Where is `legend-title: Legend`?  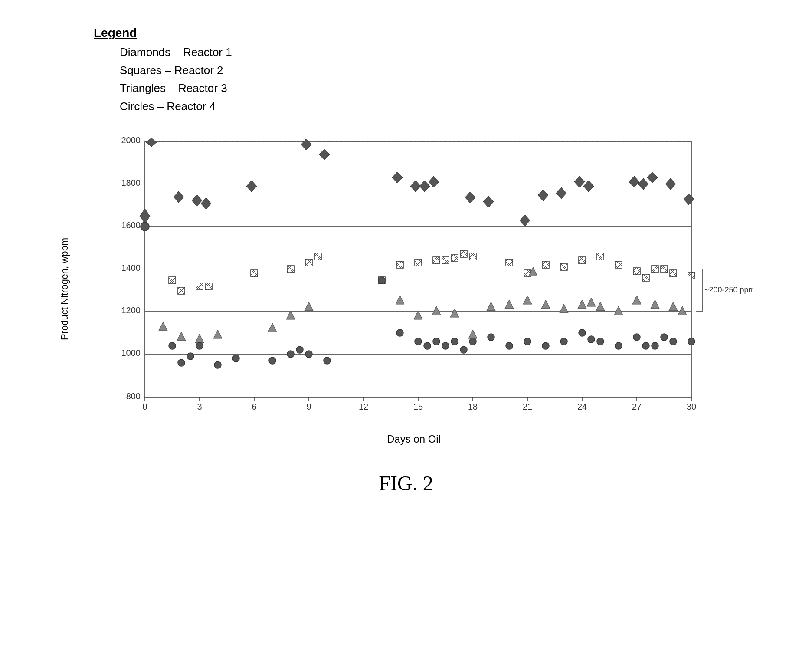
legend-title: Legend is located at coordinates (423, 33).